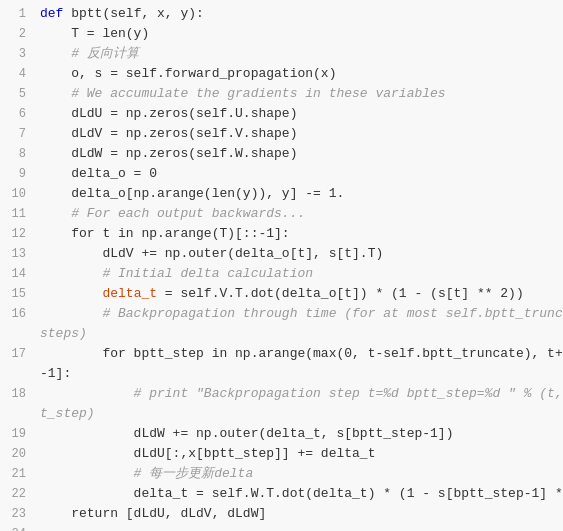  Describe the element at coordinates (282, 494) in the screenshot. I see `table-row: 22 delta_t = self.W.T.dot(delta_t) * (1 …` at that location.